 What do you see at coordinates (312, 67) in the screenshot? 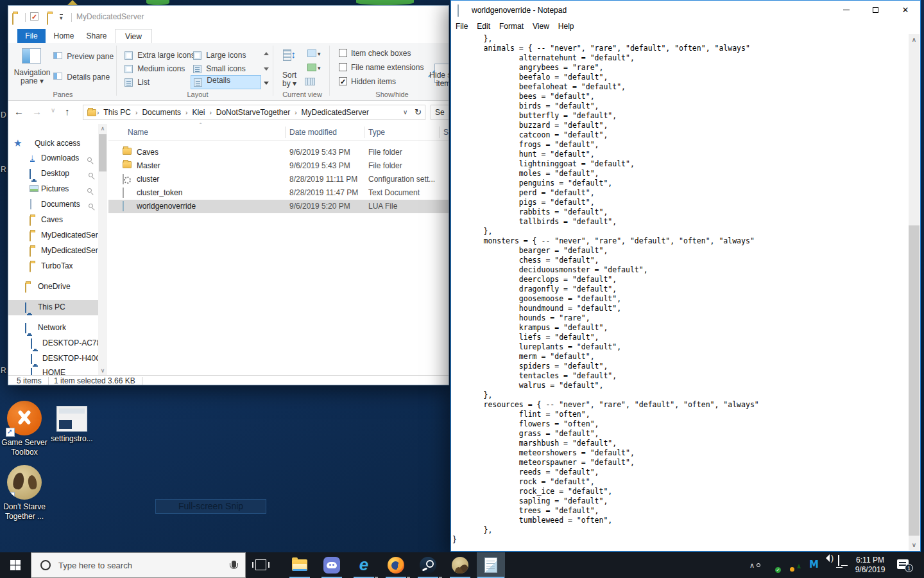
I see `add-columns-icon` at bounding box center [312, 67].